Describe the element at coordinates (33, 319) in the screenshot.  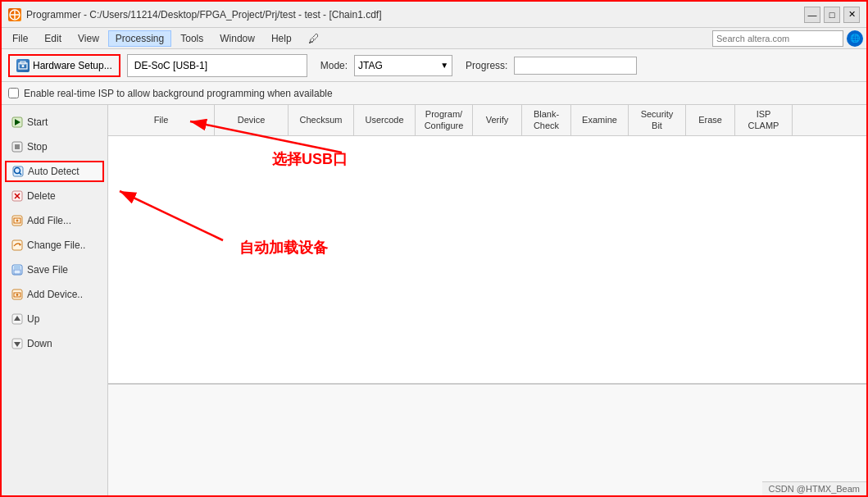
I see `up-label: Up` at that location.